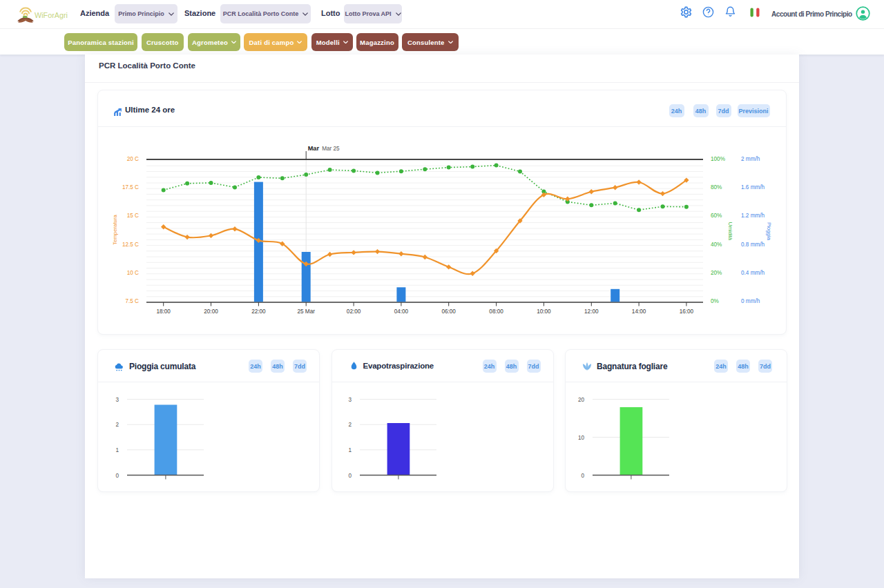 This screenshot has height=588, width=884. I want to click on svg-text: 10 C, so click(133, 273).